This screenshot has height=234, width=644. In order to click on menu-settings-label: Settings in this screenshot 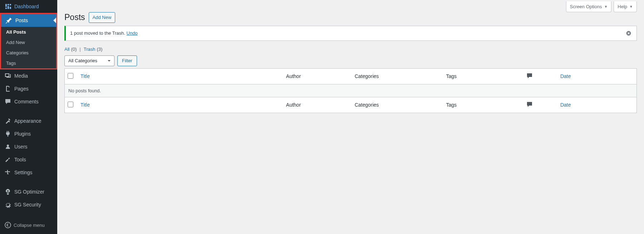, I will do `click(24, 172)`.